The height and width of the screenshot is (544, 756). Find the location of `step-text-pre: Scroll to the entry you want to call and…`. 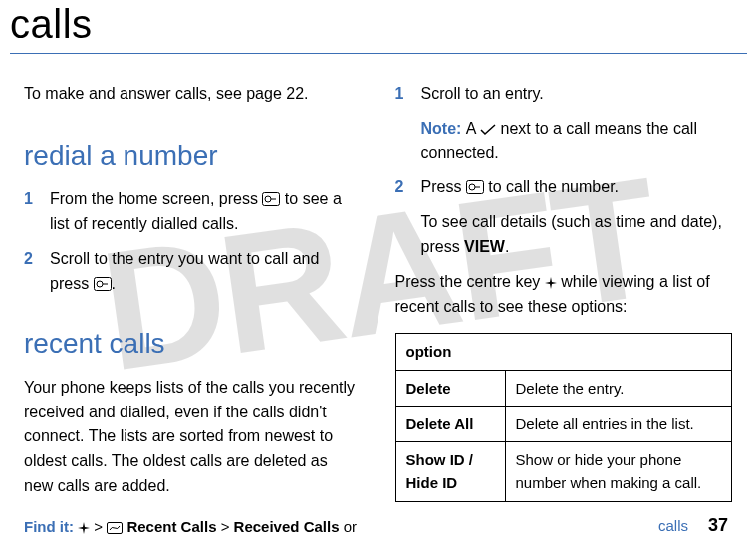

step-text-pre: Scroll to the entry you want to call and… is located at coordinates (184, 271).